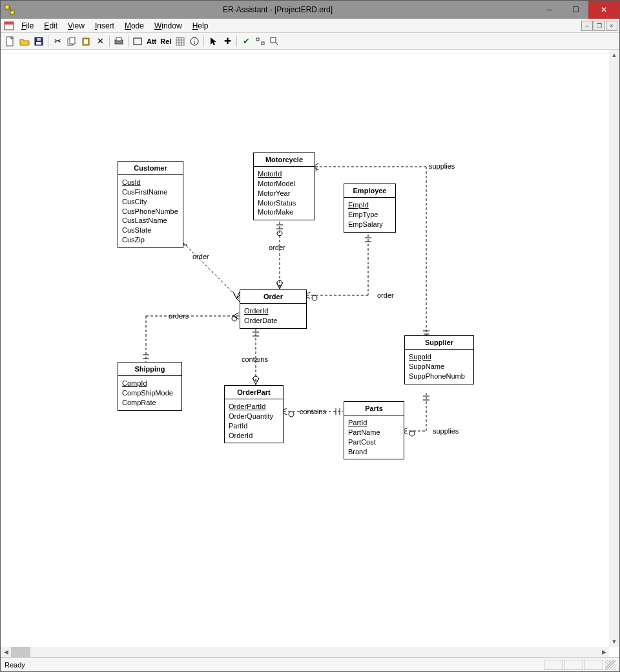 The height and width of the screenshot is (672, 620). Describe the element at coordinates (180, 41) in the screenshot. I see `grid-tool-icon` at that location.